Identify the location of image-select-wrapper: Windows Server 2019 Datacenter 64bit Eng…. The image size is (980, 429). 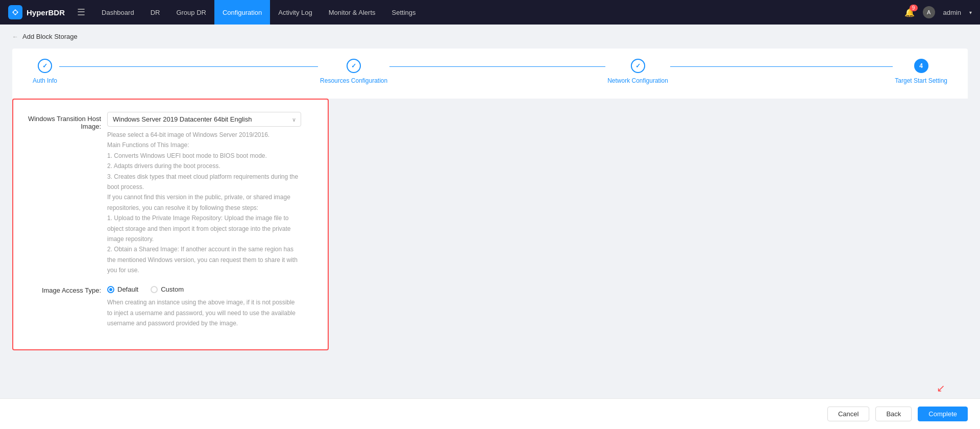
(204, 120).